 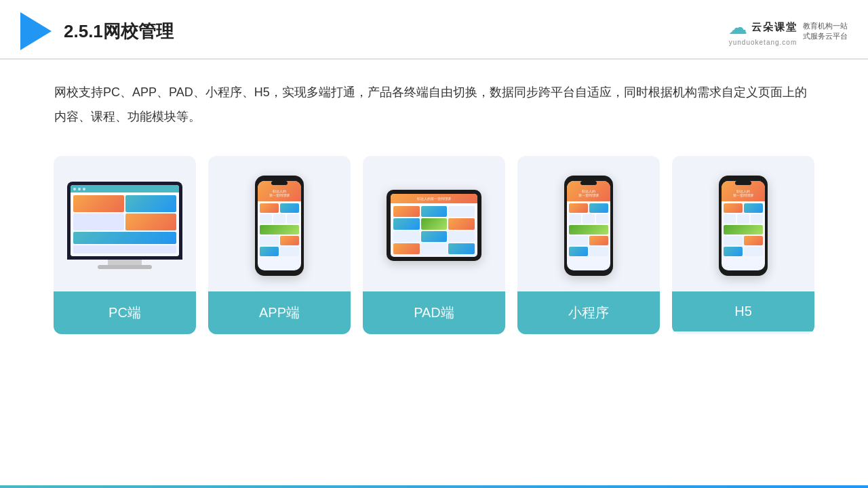 I want to click on pc-image-area, so click(x=125, y=224).